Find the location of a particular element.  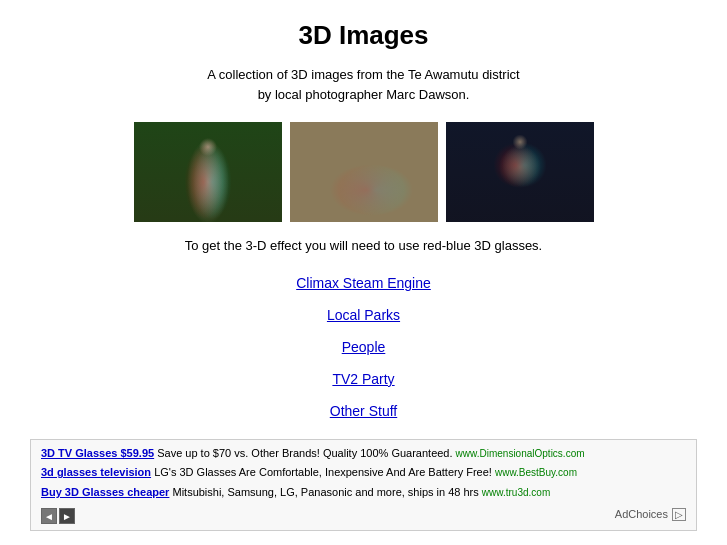

ad-prev-button: ◄ is located at coordinates (49, 516).